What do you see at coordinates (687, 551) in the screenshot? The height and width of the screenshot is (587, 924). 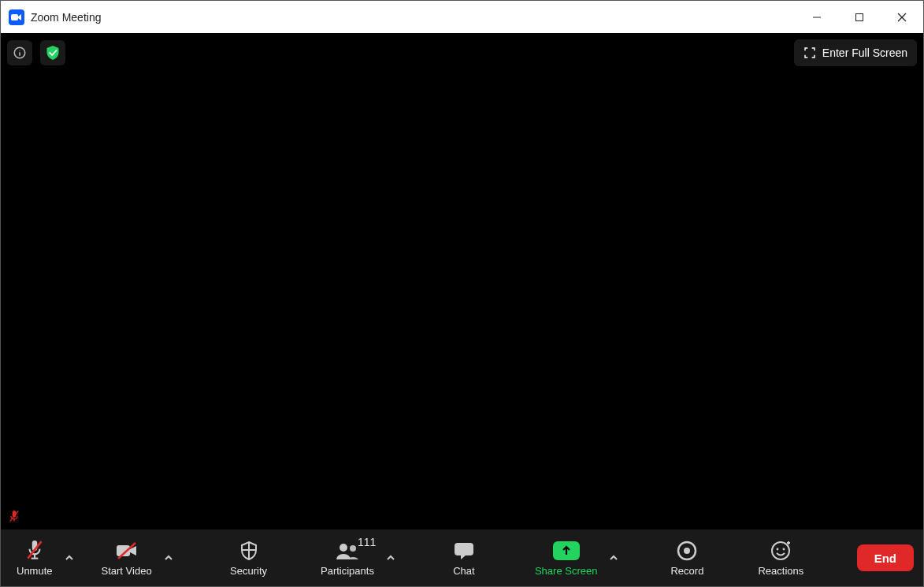 I see `record-icon` at bounding box center [687, 551].